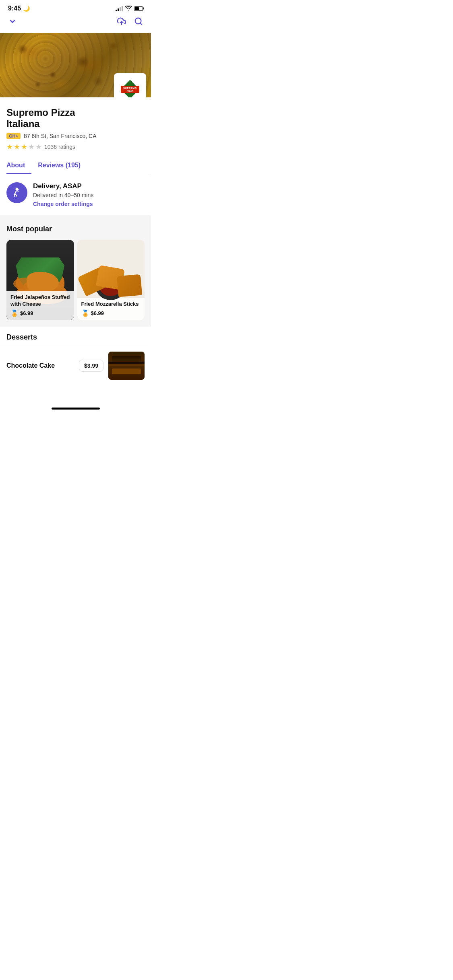 The height and width of the screenshot is (980, 453). Describe the element at coordinates (76, 229) in the screenshot. I see `most-popular-section-header: Most popular` at that location.